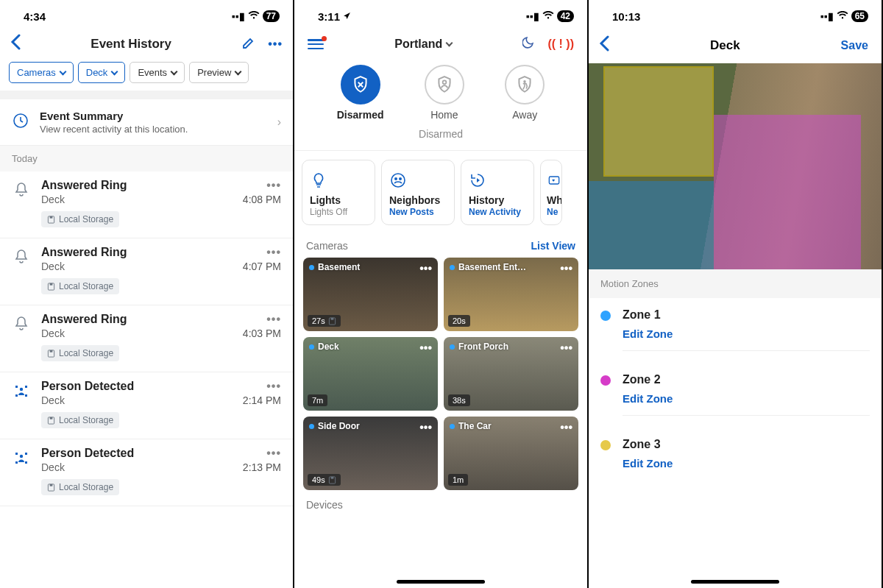 This screenshot has width=883, height=588. I want to click on lightbulb-icon, so click(338, 180).